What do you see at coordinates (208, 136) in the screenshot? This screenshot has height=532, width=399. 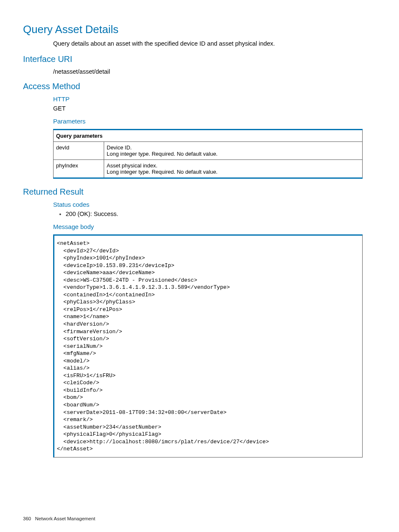 I see `table-header: Query parameters` at bounding box center [208, 136].